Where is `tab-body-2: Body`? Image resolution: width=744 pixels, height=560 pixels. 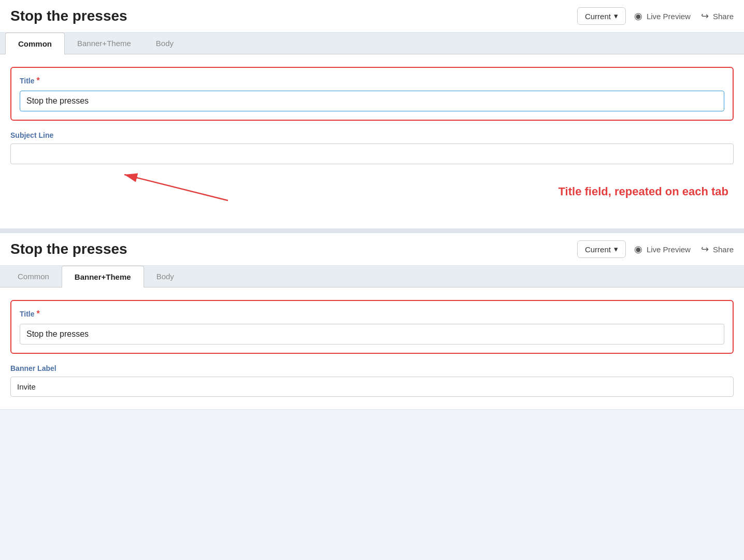
tab-body-2: Body is located at coordinates (165, 277).